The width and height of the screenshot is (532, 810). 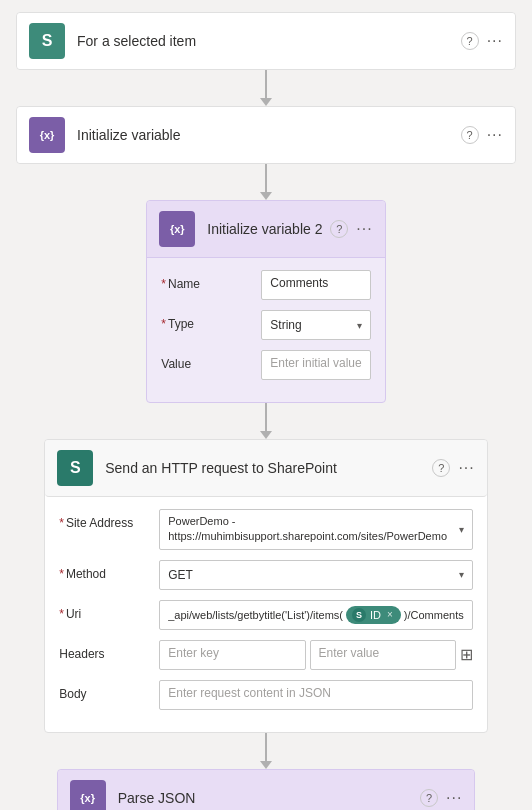 I want to click on step-init-var: {x} Initialize variable ? ···, so click(x=266, y=135).